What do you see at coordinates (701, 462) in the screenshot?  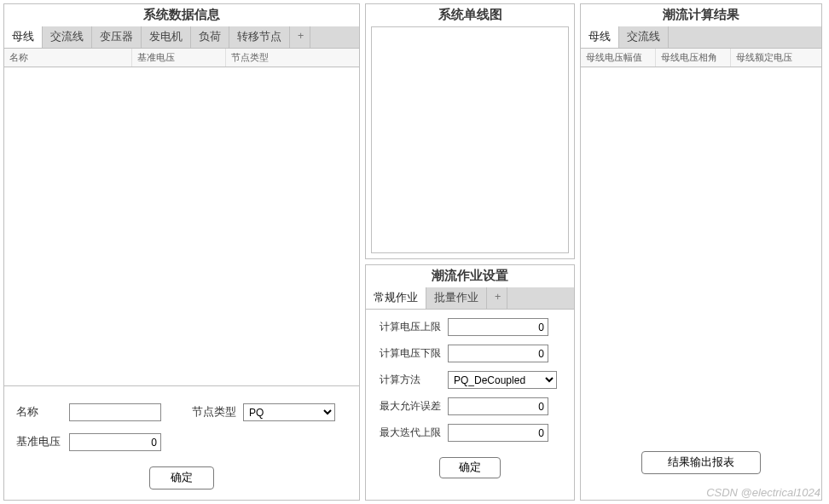 I see `export-report-button: 结果输出报表` at bounding box center [701, 462].